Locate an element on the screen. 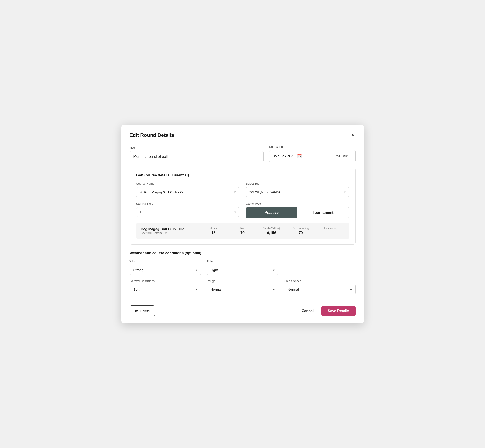 The width and height of the screenshot is (485, 448). holes-value: 18 is located at coordinates (213, 233).